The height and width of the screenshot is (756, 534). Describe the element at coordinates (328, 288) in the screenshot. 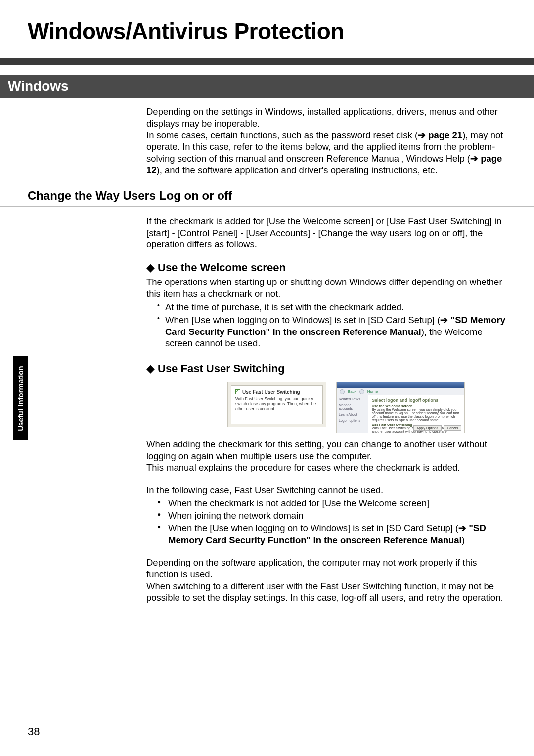

I see `welcome-paragraph: The operations when starting up or shutt…` at that location.